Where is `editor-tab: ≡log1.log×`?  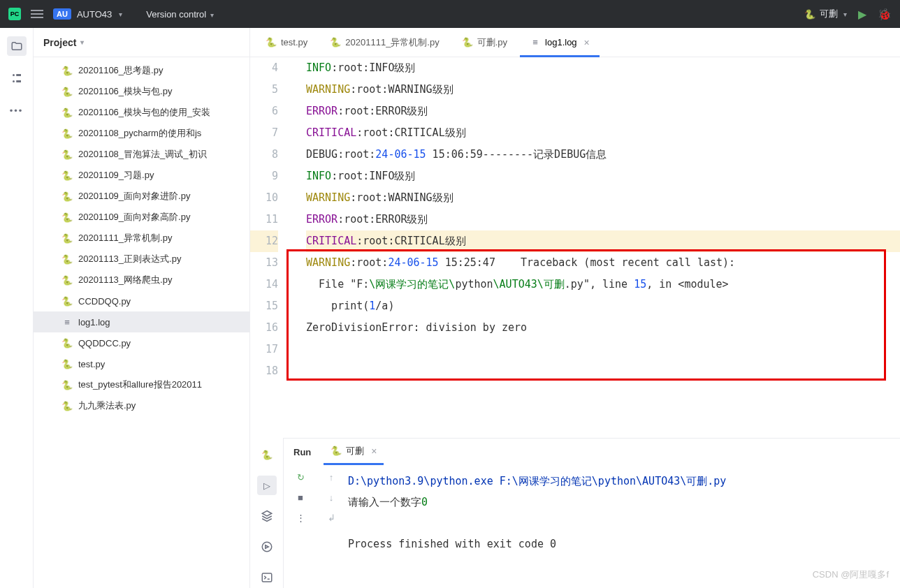 editor-tab: ≡log1.log× is located at coordinates (560, 42).